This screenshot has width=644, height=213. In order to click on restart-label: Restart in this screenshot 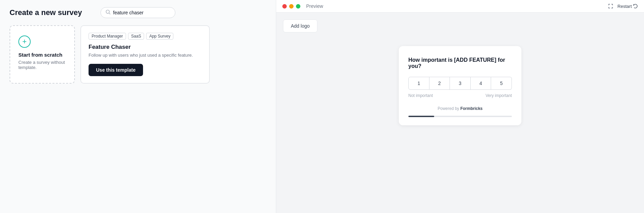, I will do `click(625, 6)`.